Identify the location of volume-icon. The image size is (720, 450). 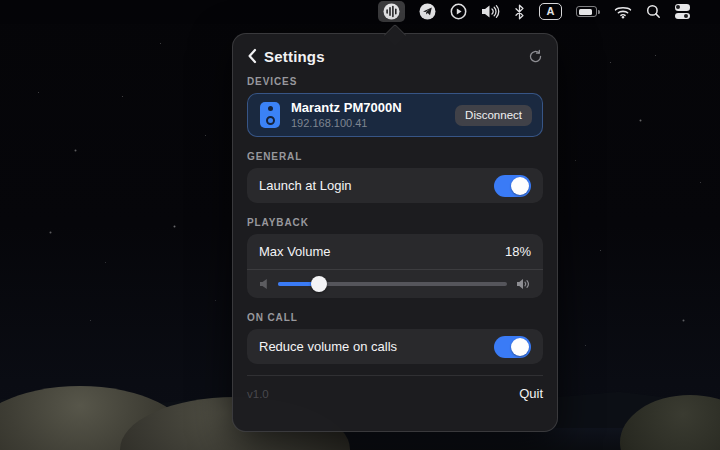
(490, 12).